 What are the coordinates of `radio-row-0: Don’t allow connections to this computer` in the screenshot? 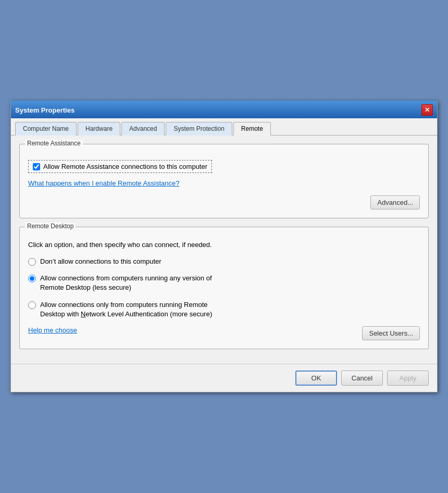 It's located at (224, 262).